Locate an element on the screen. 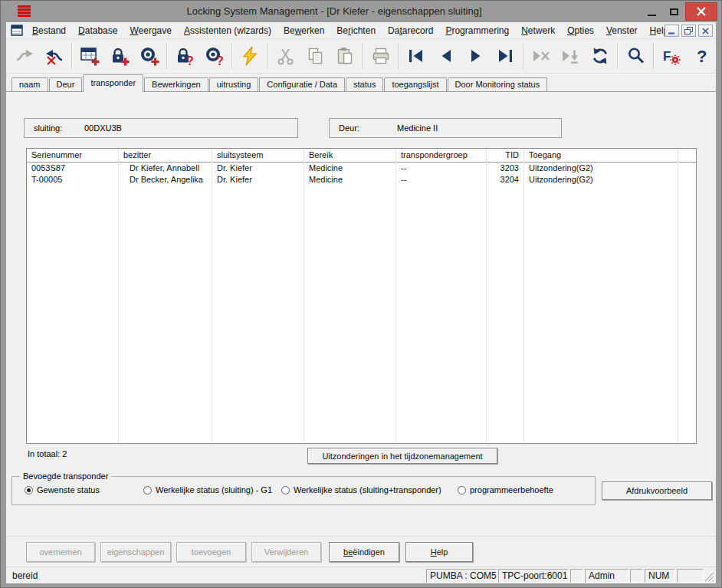 The height and width of the screenshot is (588, 722). maximize-button is located at coordinates (674, 11).